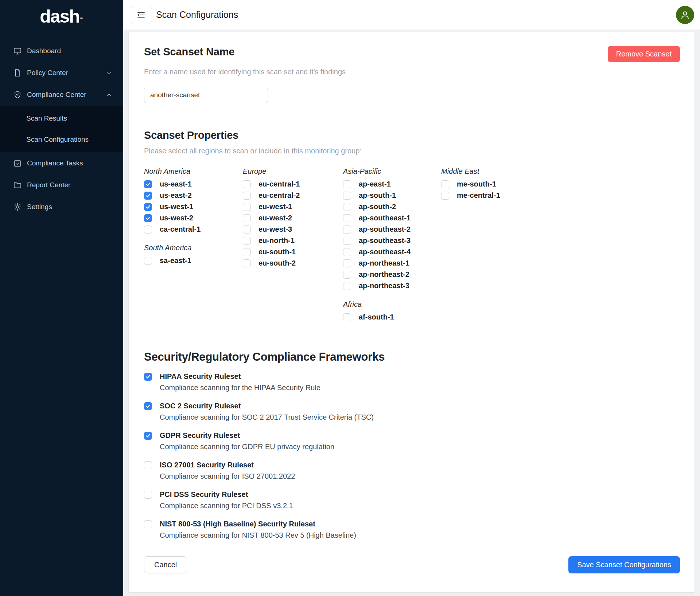  I want to click on sidebar-item-compliance-tasks: Compliance Tasks, so click(62, 163).